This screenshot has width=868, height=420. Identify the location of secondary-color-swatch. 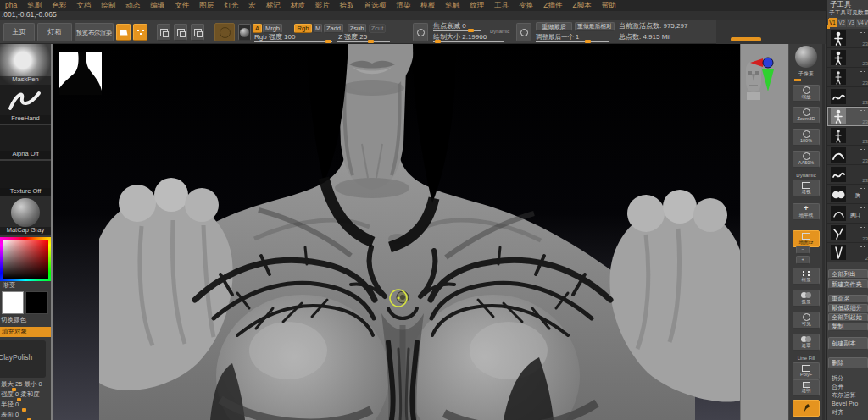
(37, 303).